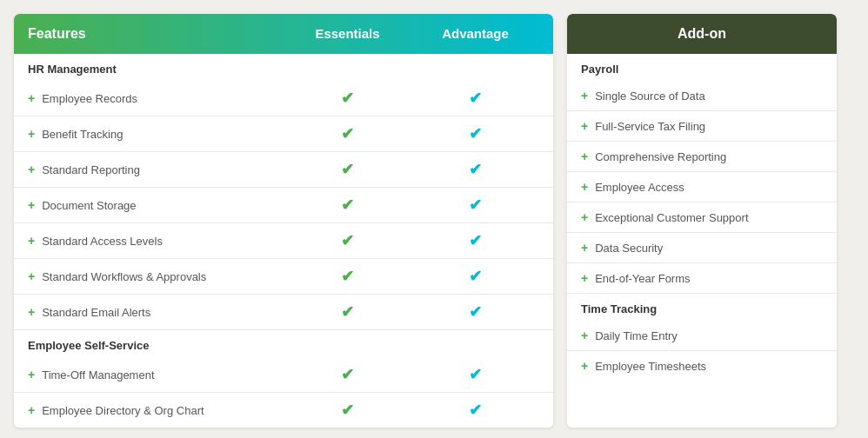 The width and height of the screenshot is (868, 438). Describe the element at coordinates (284, 242) in the screenshot. I see `table-row: + Standard Access Levels ✔ ✔` at that location.